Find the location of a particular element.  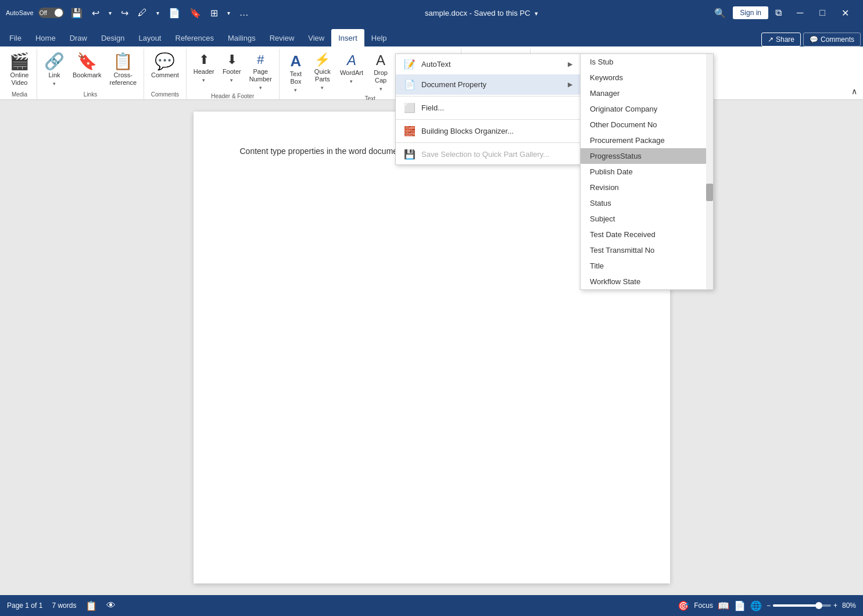

proofing-icon: 📋 is located at coordinates (91, 606).